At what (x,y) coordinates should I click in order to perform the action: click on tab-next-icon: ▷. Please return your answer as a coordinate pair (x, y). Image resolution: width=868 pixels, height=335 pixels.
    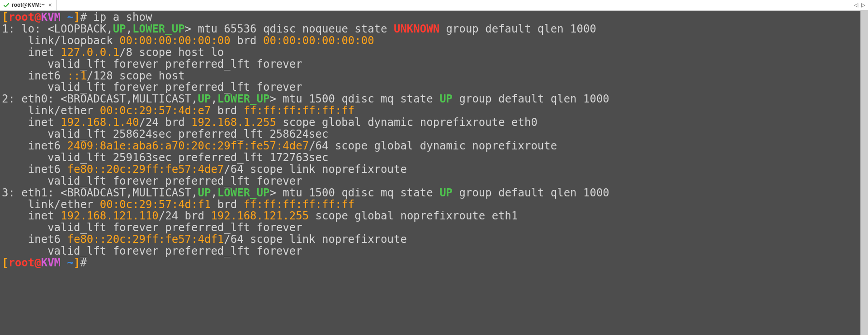
    Looking at the image, I should click on (863, 5).